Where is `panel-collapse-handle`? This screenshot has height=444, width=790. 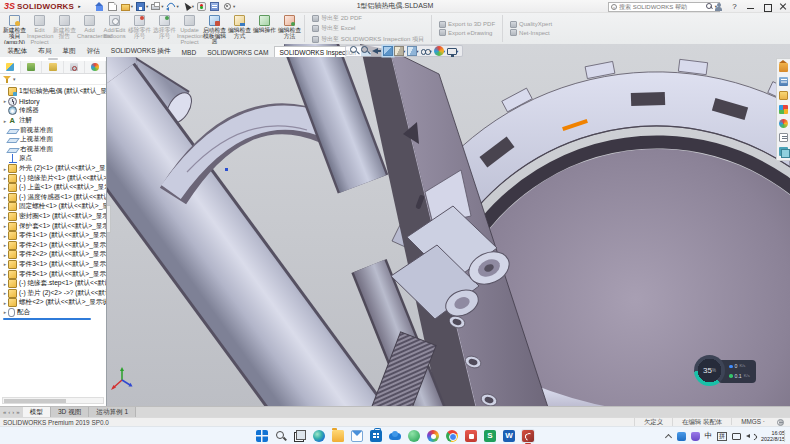 panel-collapse-handle is located at coordinates (109, 219).